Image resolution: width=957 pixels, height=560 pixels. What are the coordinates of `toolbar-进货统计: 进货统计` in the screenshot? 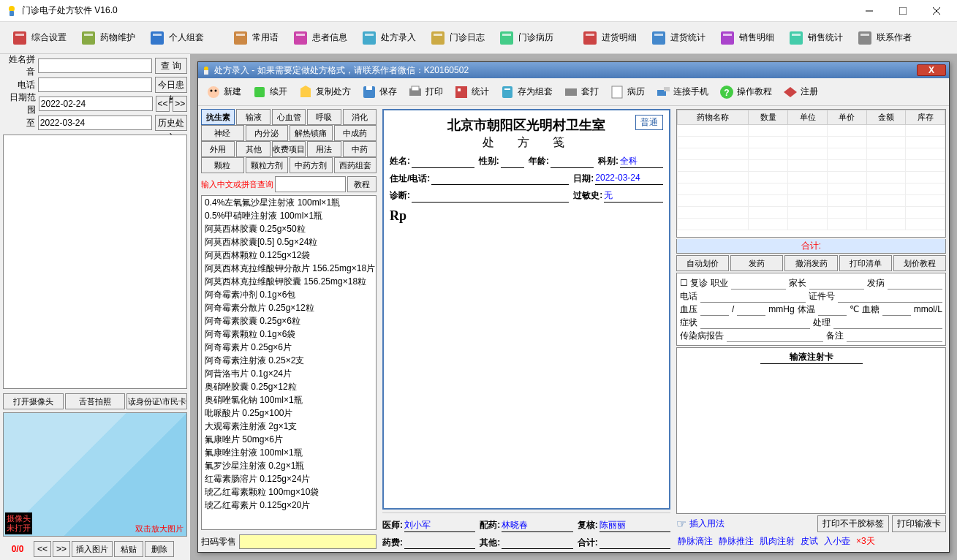 It's located at (678, 38).